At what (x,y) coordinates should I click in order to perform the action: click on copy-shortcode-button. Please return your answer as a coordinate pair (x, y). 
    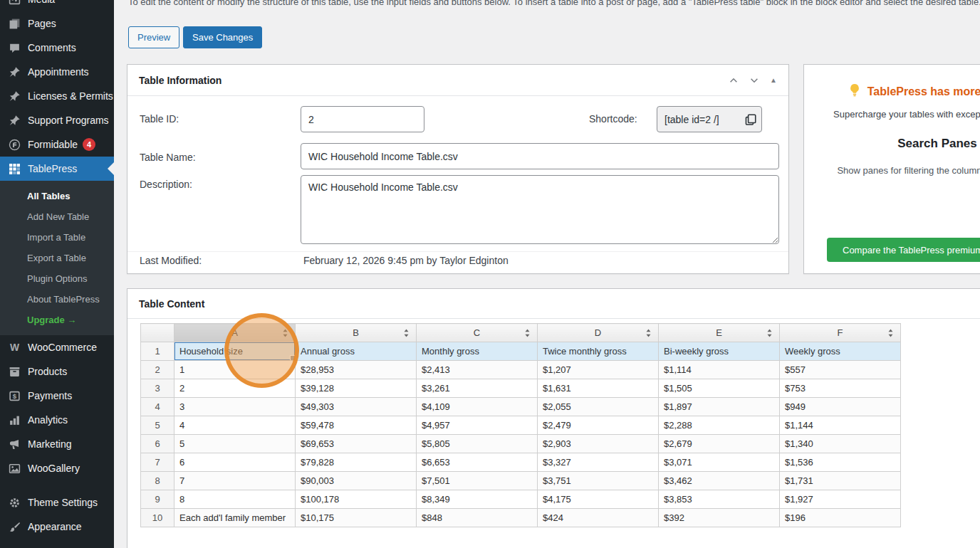
    Looking at the image, I should click on (751, 120).